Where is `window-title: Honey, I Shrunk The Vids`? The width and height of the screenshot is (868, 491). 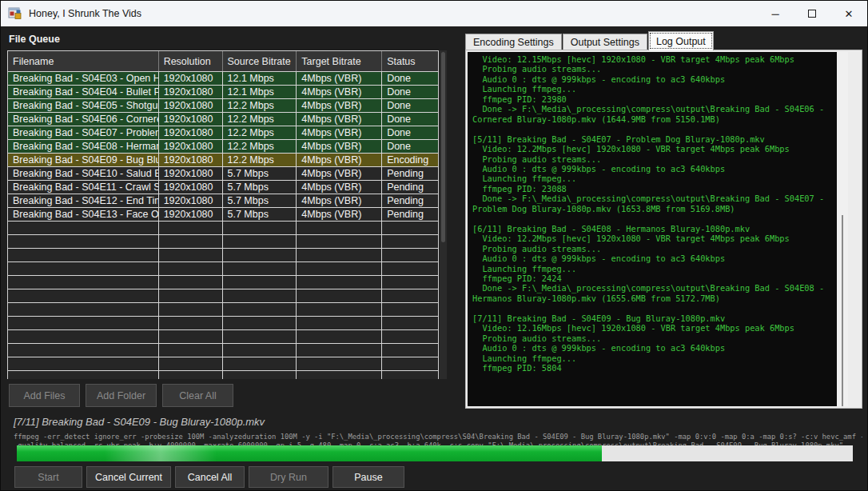
window-title: Honey, I Shrunk The Vids is located at coordinates (85, 14).